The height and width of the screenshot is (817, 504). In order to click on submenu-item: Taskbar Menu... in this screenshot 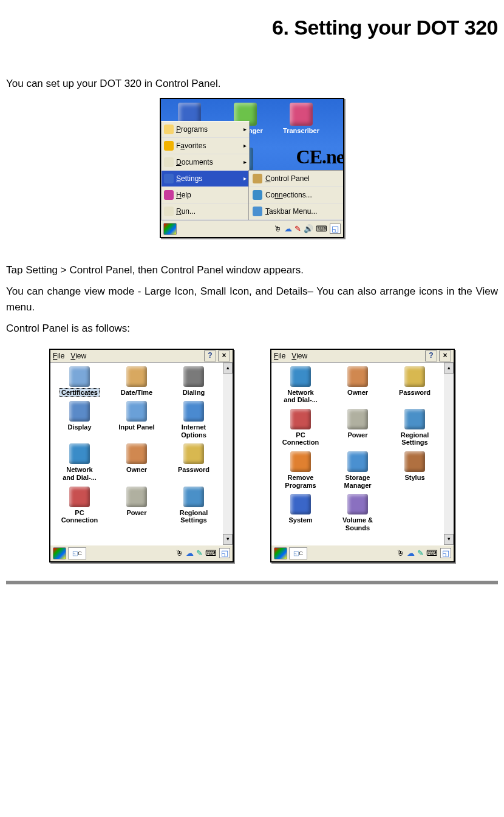, I will do `click(296, 211)`.